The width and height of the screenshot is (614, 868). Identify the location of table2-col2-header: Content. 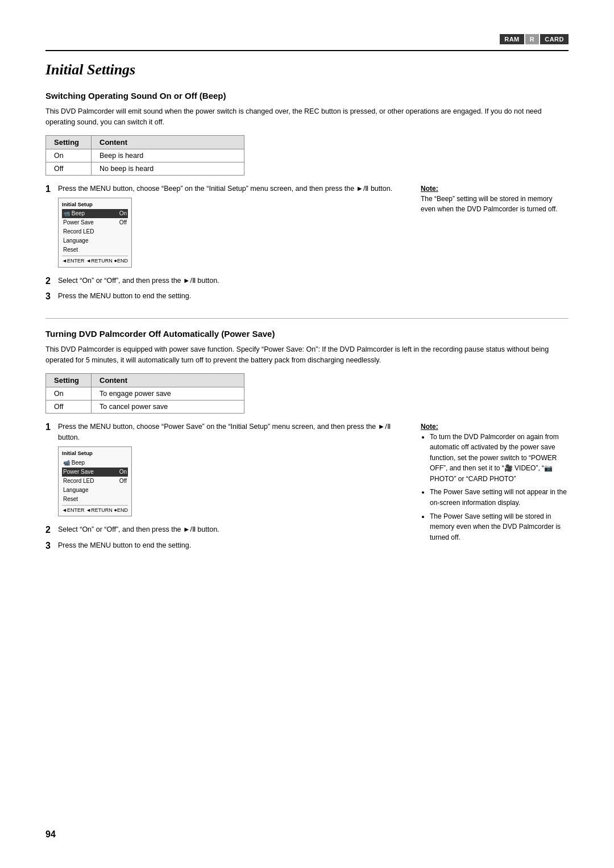
(168, 380).